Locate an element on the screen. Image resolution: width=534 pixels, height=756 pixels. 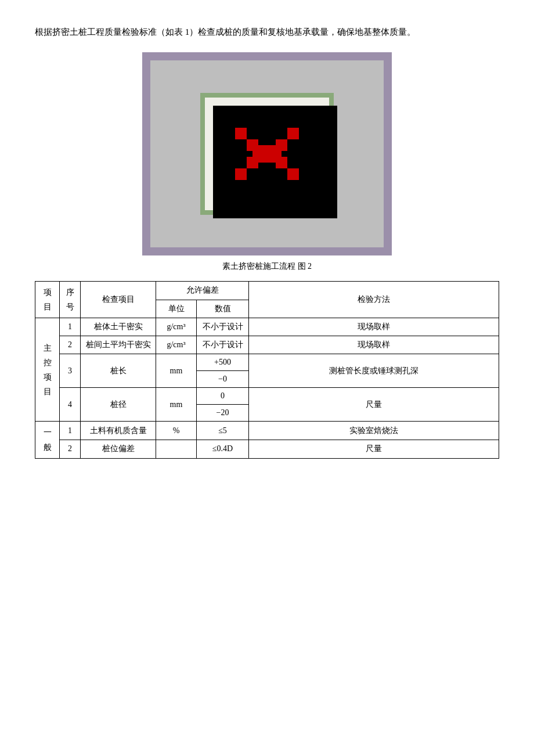
header-xm: 项目 is located at coordinates (48, 300).